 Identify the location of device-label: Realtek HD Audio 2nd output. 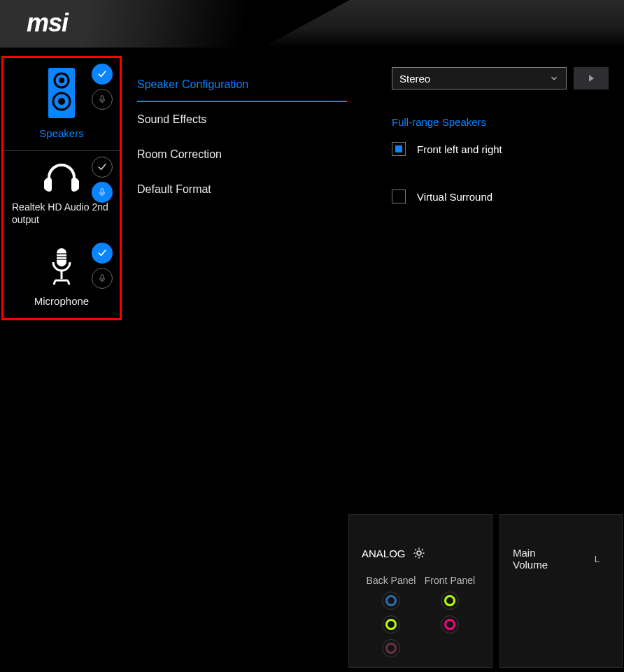
(62, 213).